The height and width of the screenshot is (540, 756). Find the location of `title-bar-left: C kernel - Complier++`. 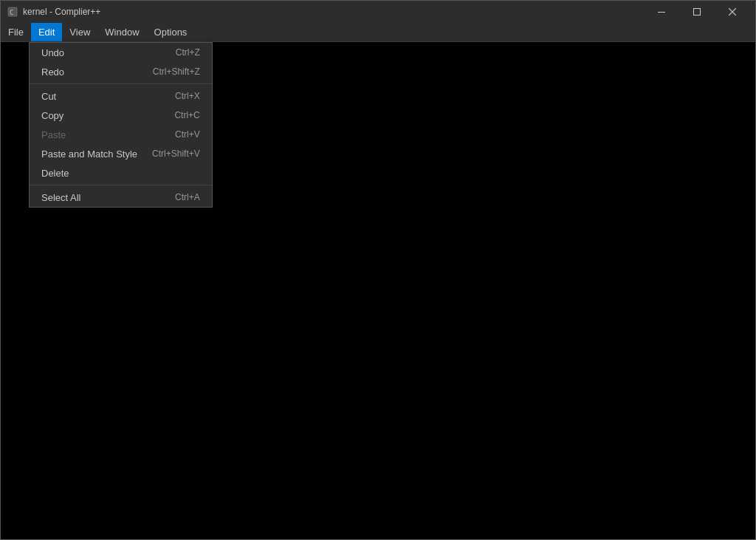

title-bar-left: C kernel - Complier++ is located at coordinates (53, 12).